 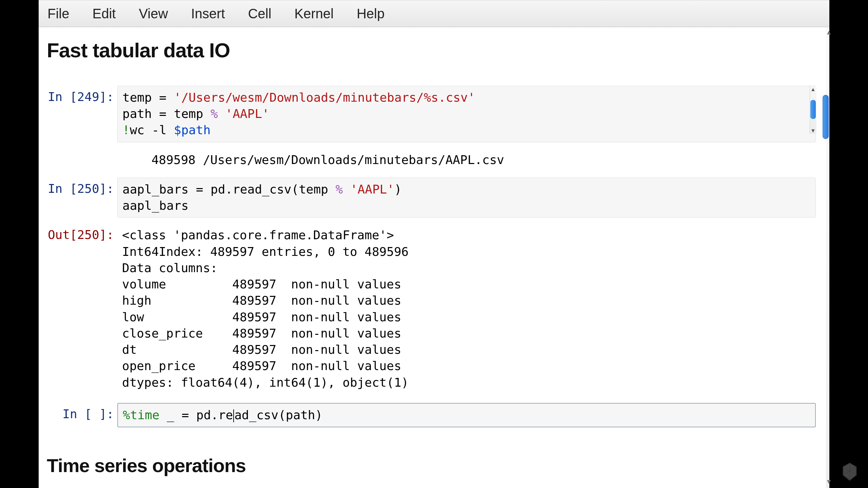 I want to click on code-text: ), so click(x=398, y=189).